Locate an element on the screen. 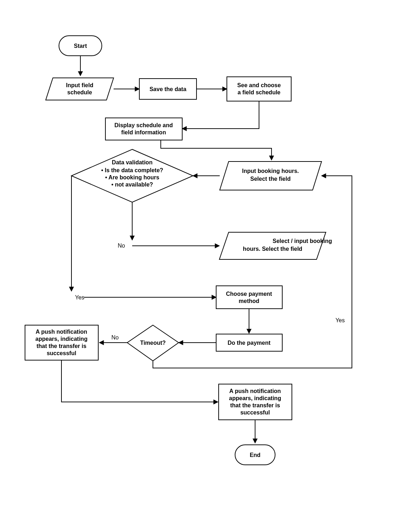  p2-l2: appears, indicating is located at coordinates (255, 398).